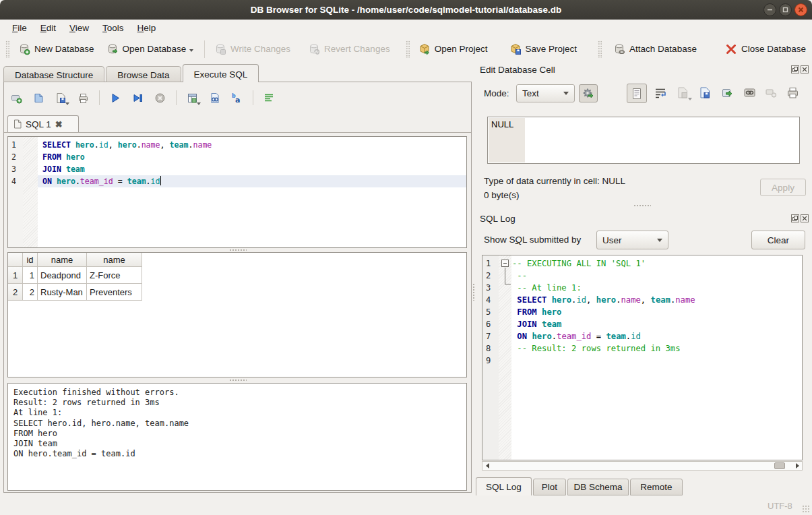 This screenshot has height=515, width=812. What do you see at coordinates (588, 93) in the screenshot?
I see `import-settings-button` at bounding box center [588, 93].